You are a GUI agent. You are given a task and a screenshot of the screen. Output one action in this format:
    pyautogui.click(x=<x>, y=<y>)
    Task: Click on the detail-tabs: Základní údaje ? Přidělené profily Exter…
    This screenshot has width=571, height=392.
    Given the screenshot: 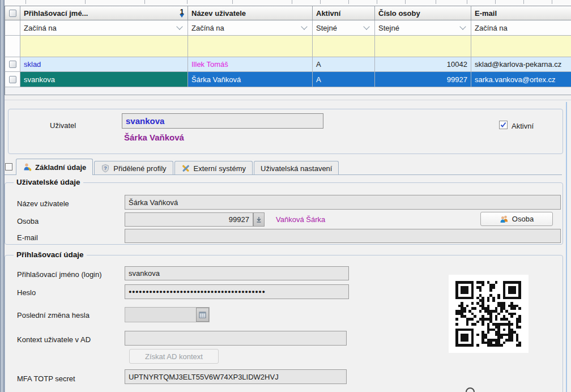 What is the action you would take?
    pyautogui.click(x=178, y=167)
    